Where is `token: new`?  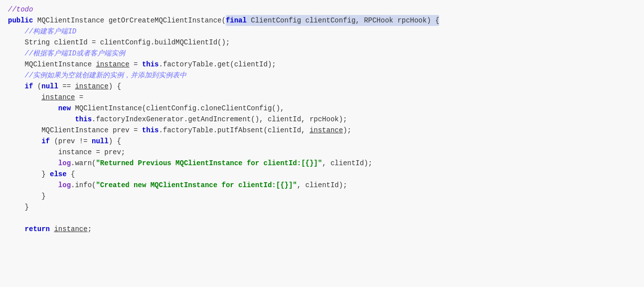
token: new is located at coordinates (67, 108).